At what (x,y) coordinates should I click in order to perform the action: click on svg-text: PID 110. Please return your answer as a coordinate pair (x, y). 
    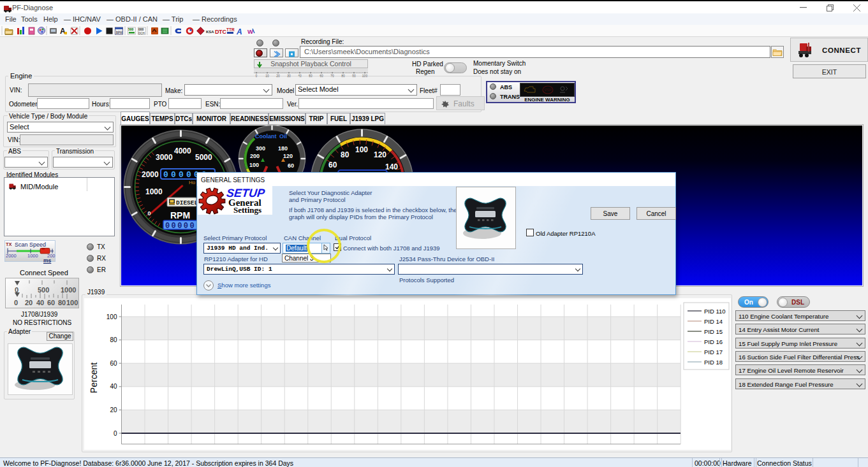
    Looking at the image, I should click on (715, 311).